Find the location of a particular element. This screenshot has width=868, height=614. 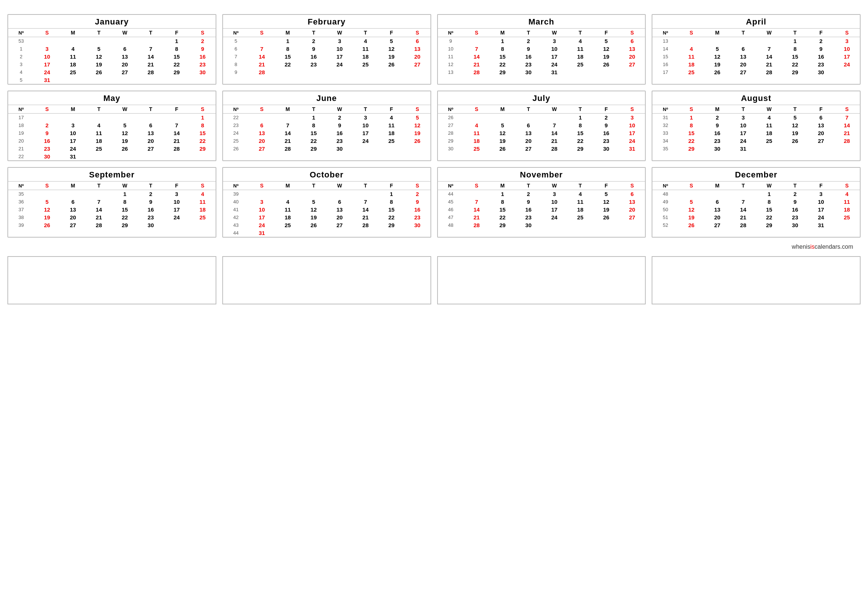

day-cell: 30 is located at coordinates (529, 225).